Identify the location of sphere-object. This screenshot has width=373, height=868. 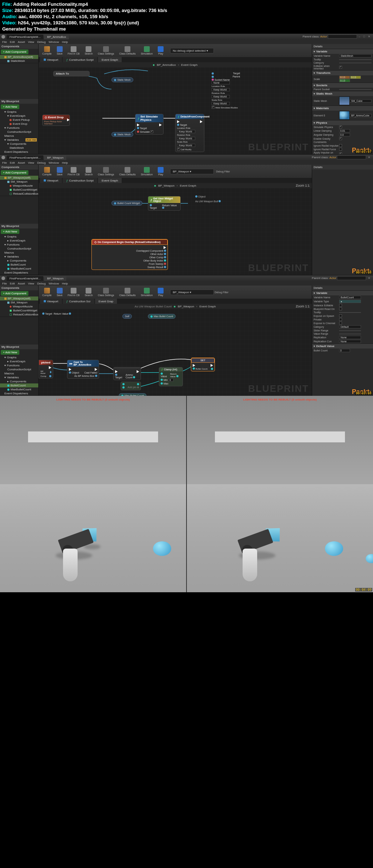
(369, 559).